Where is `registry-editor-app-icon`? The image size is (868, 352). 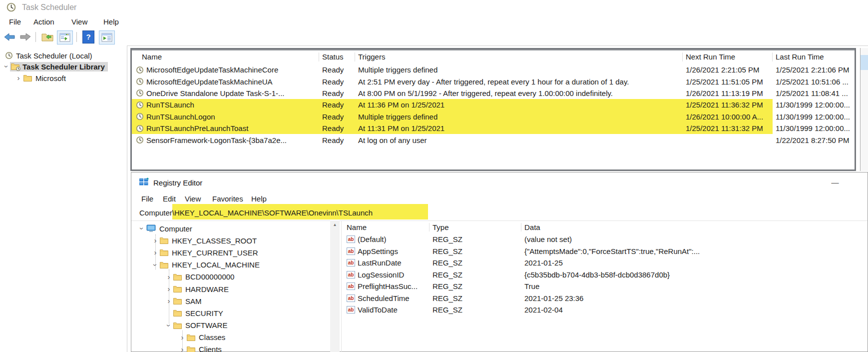
registry-editor-app-icon is located at coordinates (144, 182).